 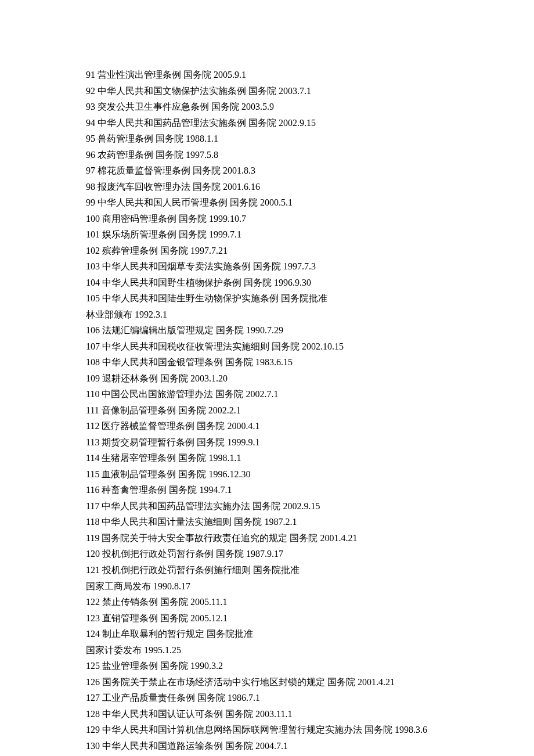 What do you see at coordinates (268, 698) in the screenshot?
I see `text-line: 127 工业产品质量责任条例 国务院 1986.7.1` at bounding box center [268, 698].